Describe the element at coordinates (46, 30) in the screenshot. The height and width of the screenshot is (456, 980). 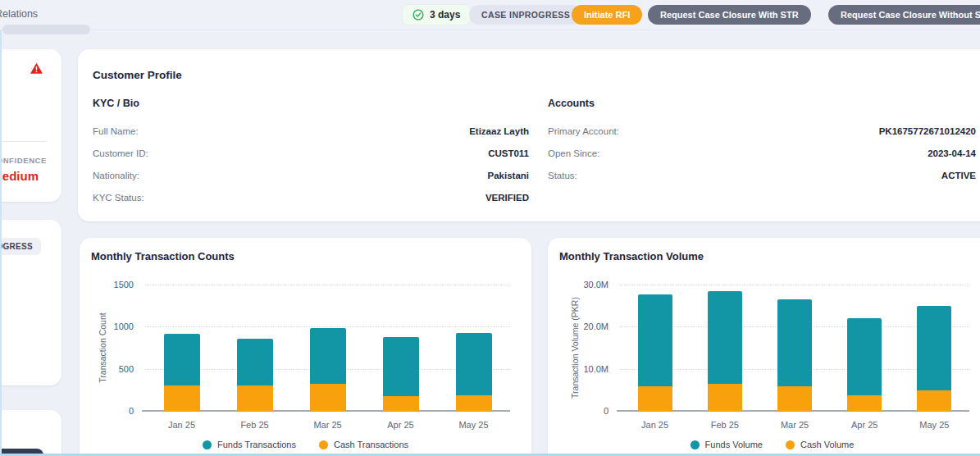
I see `top-scroll-tab` at that location.